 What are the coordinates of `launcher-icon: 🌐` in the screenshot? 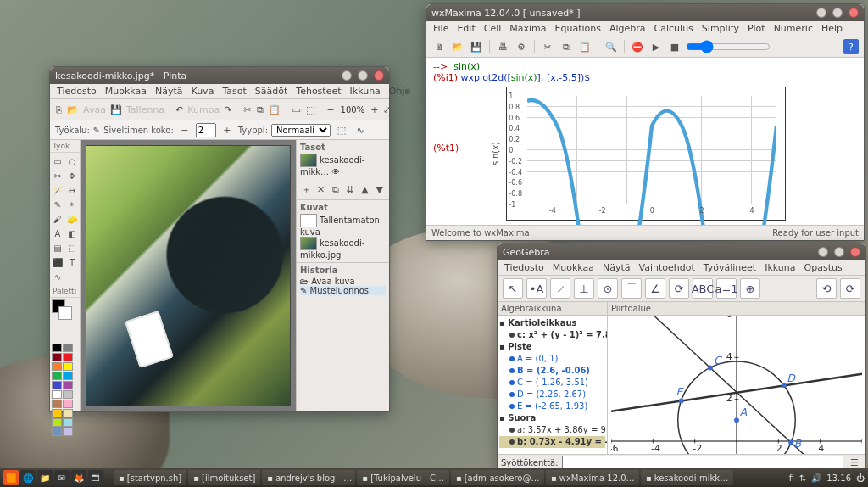 It's located at (28, 478).